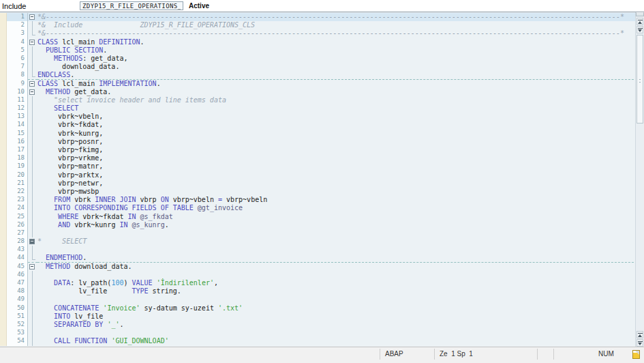 Image resolution: width=644 pixels, height=363 pixels. What do you see at coordinates (18, 317) in the screenshot?
I see `line-number: 51` at bounding box center [18, 317].